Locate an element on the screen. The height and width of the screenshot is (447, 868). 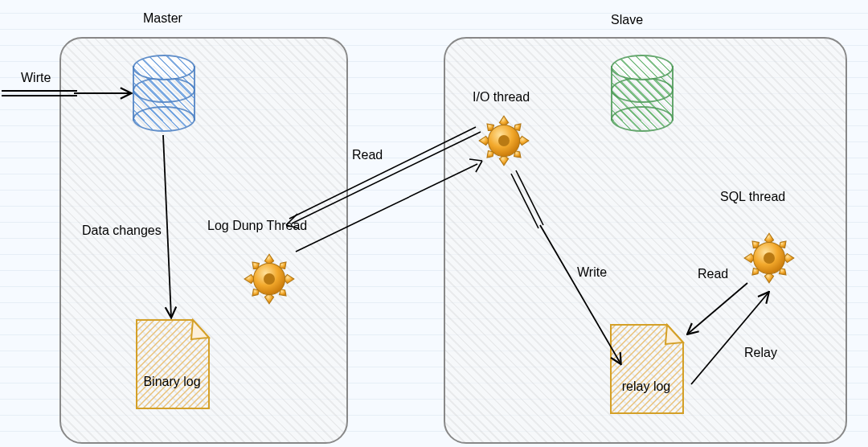
slave-database-icon is located at coordinates (642, 93).